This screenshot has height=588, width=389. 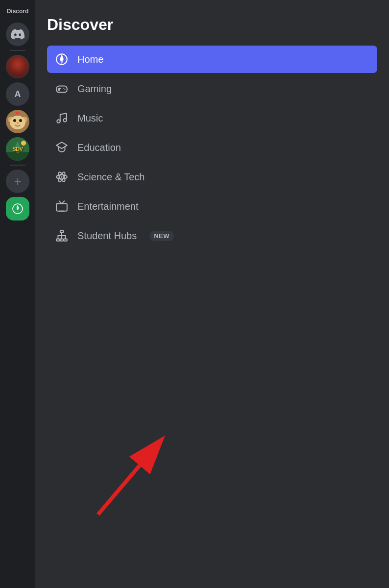 What do you see at coordinates (62, 118) in the screenshot?
I see `music-icon` at bounding box center [62, 118].